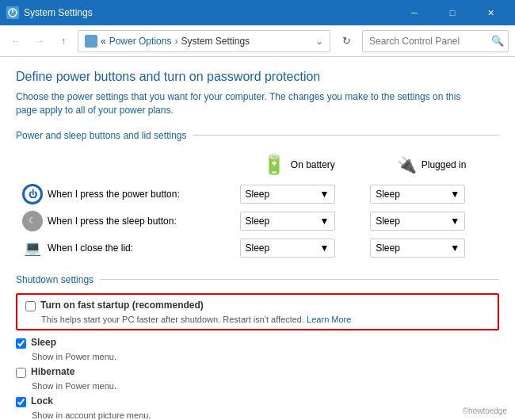  Describe the element at coordinates (258, 306) in the screenshot. I see `fast-startup-row: Turn on fast startup (recommended)` at that location.